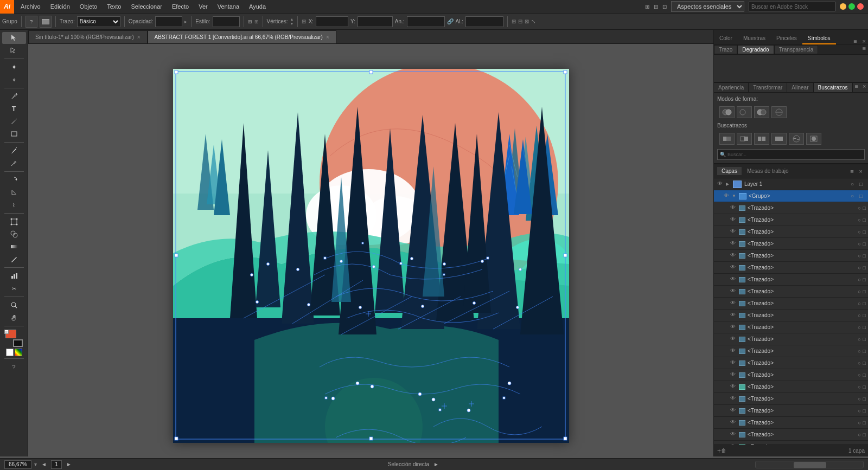 This screenshot has width=868, height=470. What do you see at coordinates (791, 387) in the screenshot?
I see `trazado-15: 👁 <Trazado> ○ □` at bounding box center [791, 387].